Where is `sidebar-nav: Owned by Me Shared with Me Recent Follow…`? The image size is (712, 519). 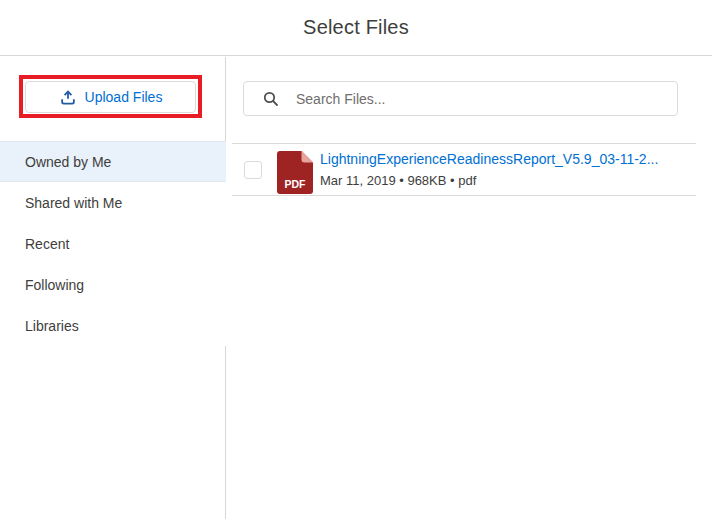 sidebar-nav: Owned by Me Shared with Me Recent Follow… is located at coordinates (113, 244).